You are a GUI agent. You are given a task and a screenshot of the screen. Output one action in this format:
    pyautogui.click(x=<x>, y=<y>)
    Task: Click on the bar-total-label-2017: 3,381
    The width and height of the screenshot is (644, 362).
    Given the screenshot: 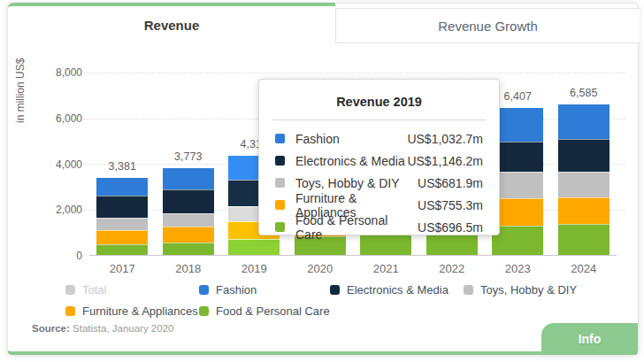 What is the action you would take?
    pyautogui.click(x=122, y=166)
    